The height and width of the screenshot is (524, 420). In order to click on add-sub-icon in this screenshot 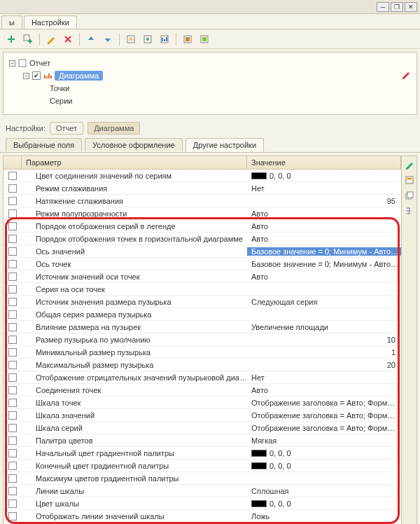, I will do `click(28, 39)`.